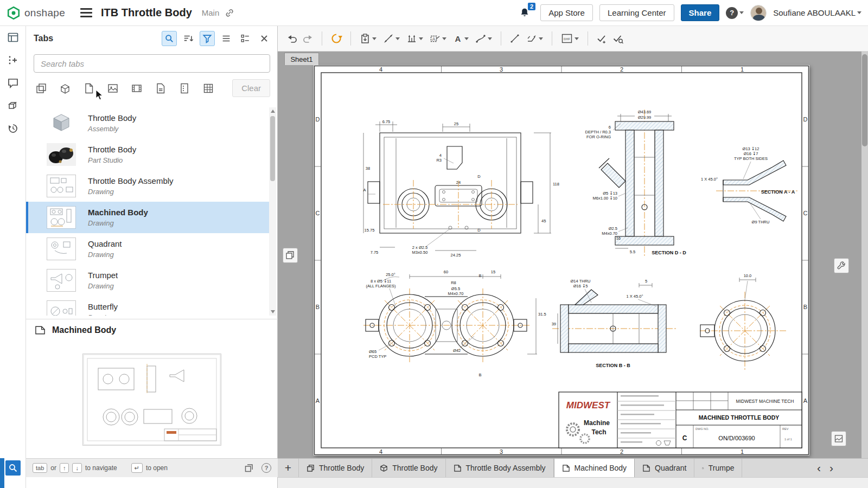  Describe the element at coordinates (605, 198) in the screenshot. I see `dim-text: M6x1.00 ↧10` at that location.